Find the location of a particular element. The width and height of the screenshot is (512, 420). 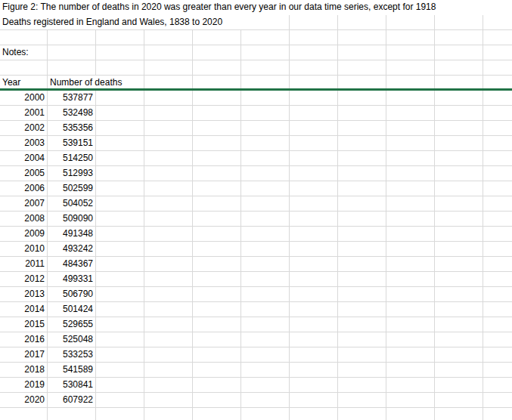

deaths-cell: 491348 is located at coordinates (70, 234).